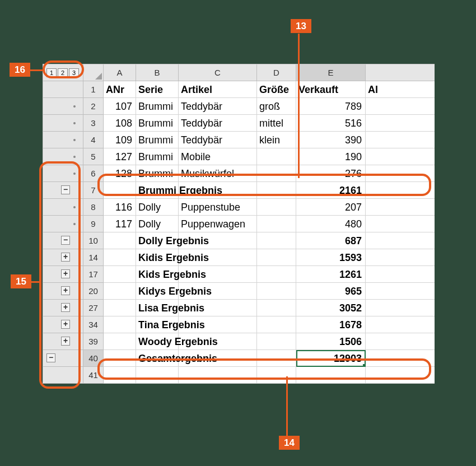 The width and height of the screenshot is (476, 466). I want to click on row-header: 9, so click(94, 224).